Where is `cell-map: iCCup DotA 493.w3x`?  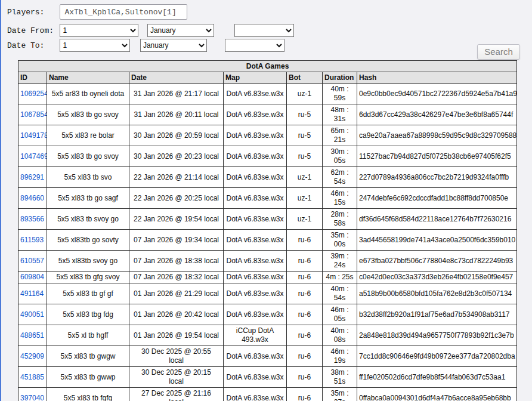 cell-map: iCCup DotA 493.w3x is located at coordinates (255, 335).